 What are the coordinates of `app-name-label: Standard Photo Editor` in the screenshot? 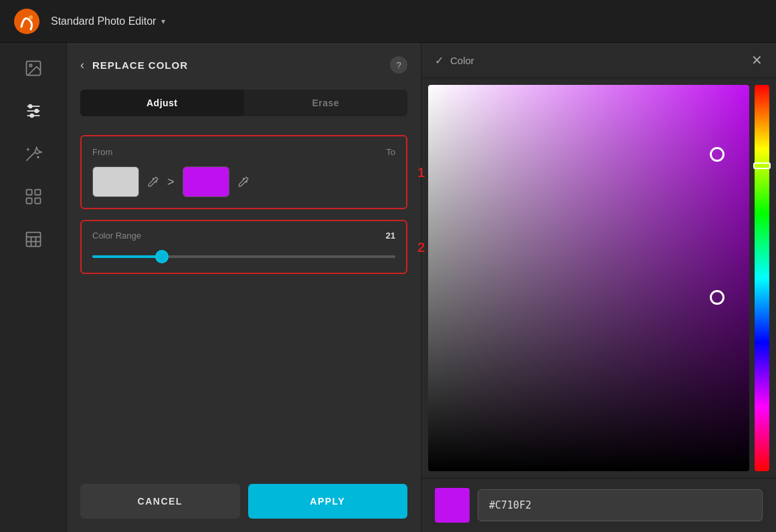 It's located at (103, 21).